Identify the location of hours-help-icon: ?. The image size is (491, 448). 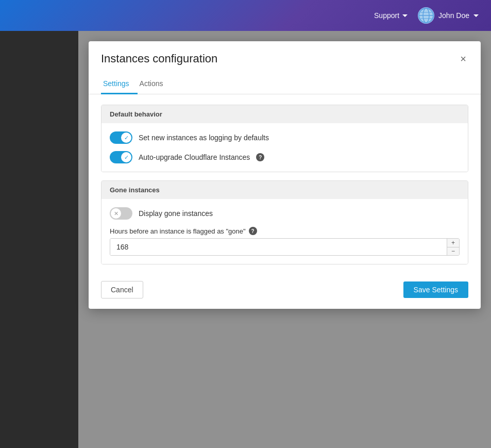
(253, 231).